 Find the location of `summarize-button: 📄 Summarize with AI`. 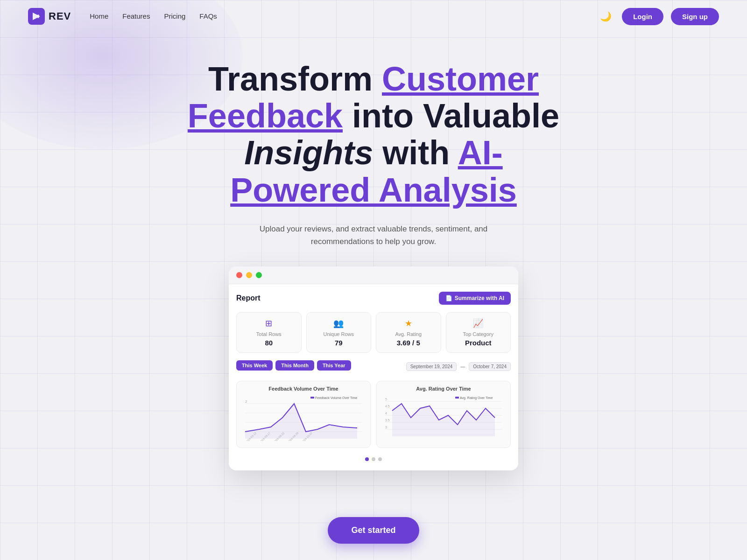

summarize-button: 📄 Summarize with AI is located at coordinates (475, 298).